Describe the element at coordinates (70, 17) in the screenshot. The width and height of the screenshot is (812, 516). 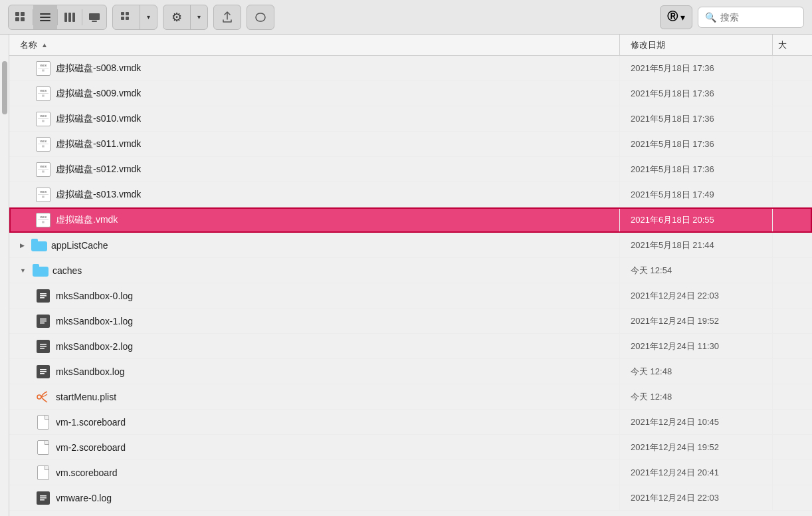
I see `view-columns-button` at that location.